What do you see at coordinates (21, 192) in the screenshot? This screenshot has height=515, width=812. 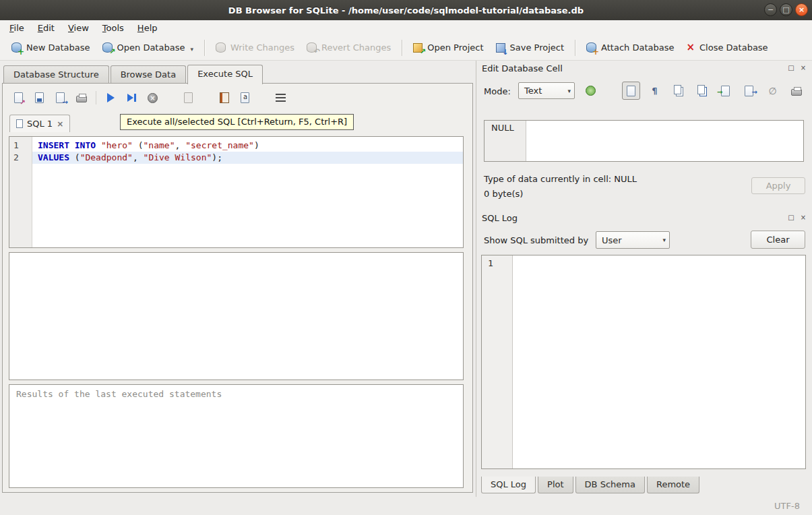 I see `line-number-gutter: 12` at bounding box center [21, 192].